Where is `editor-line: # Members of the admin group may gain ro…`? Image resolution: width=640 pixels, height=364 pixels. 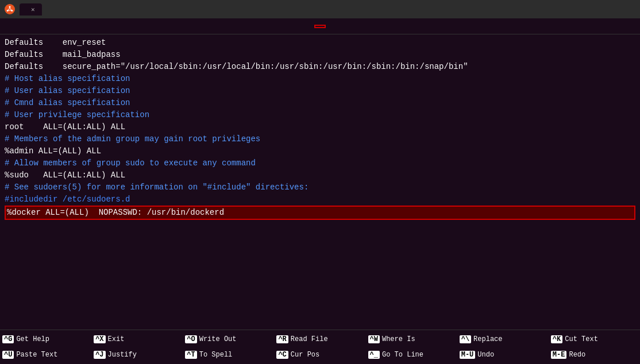
editor-line: # Members of the admin group may gain ro… is located at coordinates (320, 139).